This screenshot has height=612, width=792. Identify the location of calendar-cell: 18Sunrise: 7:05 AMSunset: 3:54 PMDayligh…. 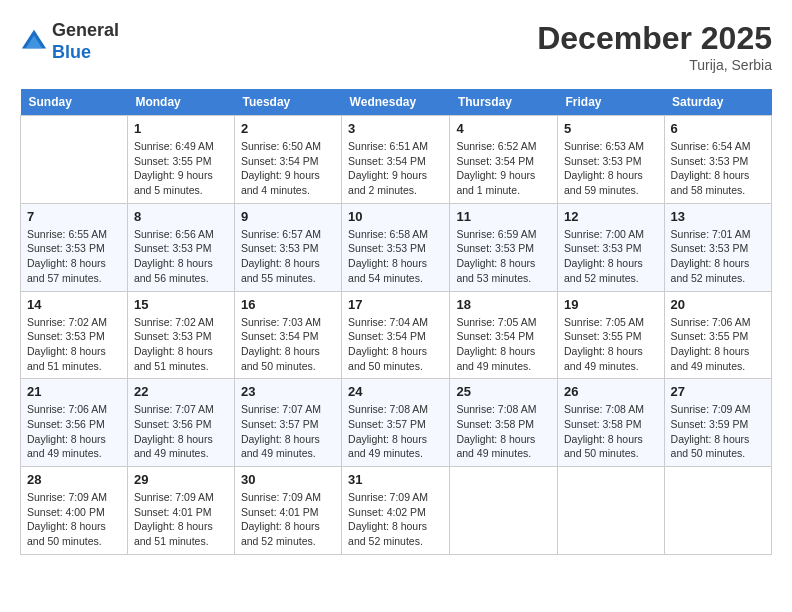
(504, 335).